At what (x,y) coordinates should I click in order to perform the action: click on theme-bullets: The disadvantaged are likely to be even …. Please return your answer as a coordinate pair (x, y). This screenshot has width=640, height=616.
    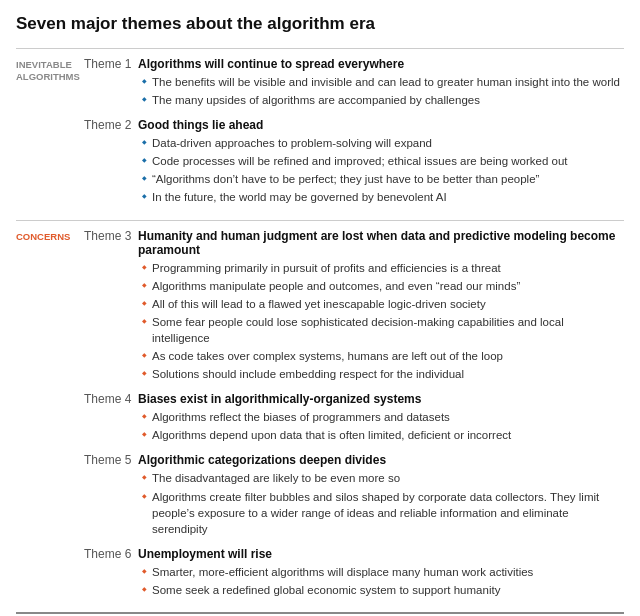
    Looking at the image, I should click on (354, 503).